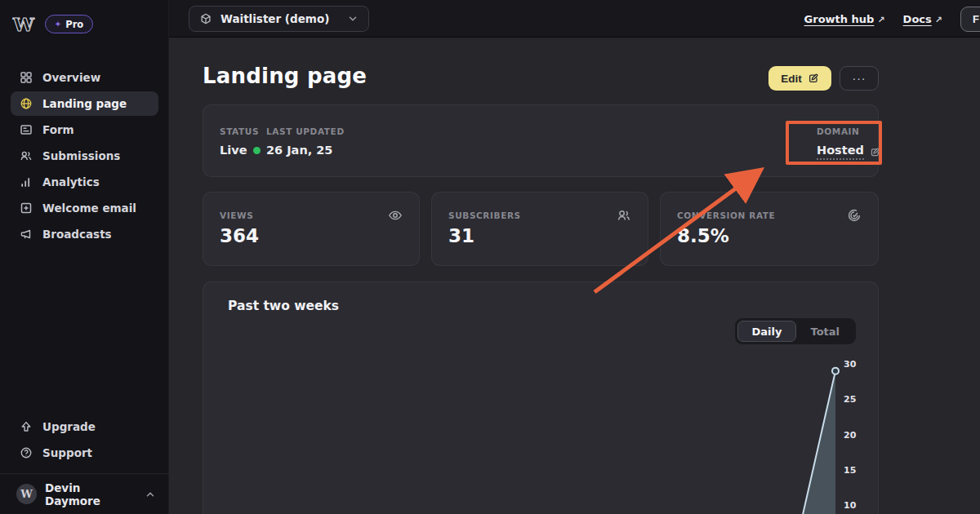  I want to click on sparkle-icon: ✦, so click(58, 24).